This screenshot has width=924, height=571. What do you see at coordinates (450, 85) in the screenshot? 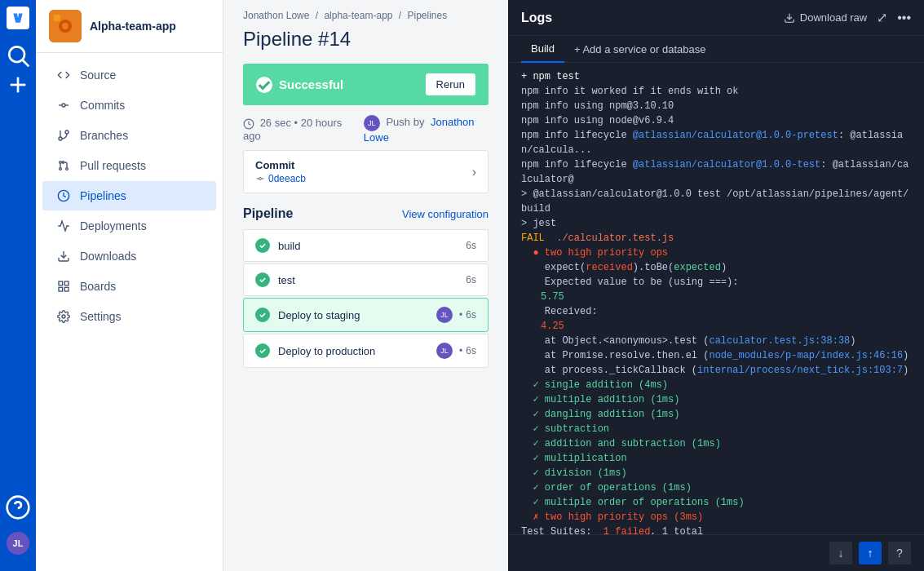
I see `rerun-button: Rerun` at bounding box center [450, 85].